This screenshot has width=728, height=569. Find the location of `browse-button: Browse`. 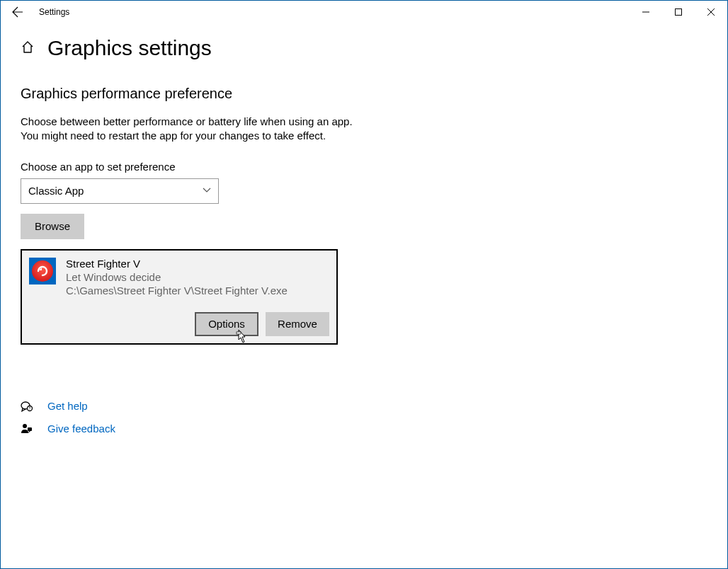

browse-button: Browse is located at coordinates (52, 226).